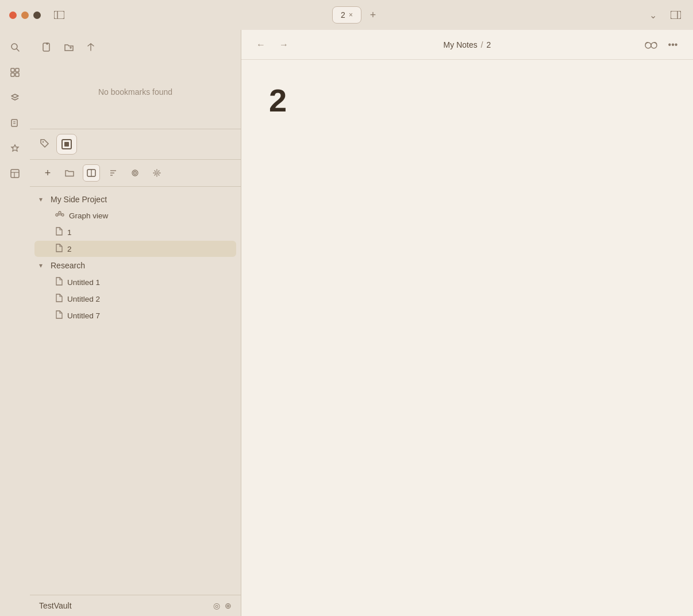 The height and width of the screenshot is (616, 693). I want to click on traffic-lights, so click(25, 15).